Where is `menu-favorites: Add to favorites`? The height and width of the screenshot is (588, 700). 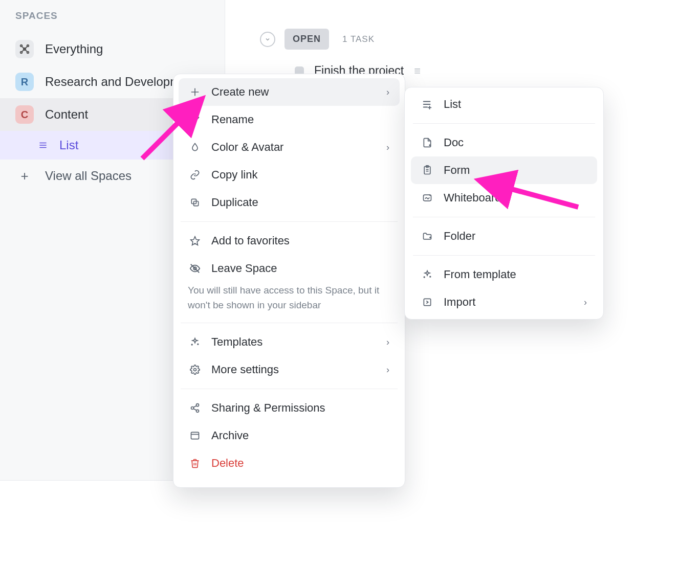 menu-favorites: Add to favorites is located at coordinates (289, 241).